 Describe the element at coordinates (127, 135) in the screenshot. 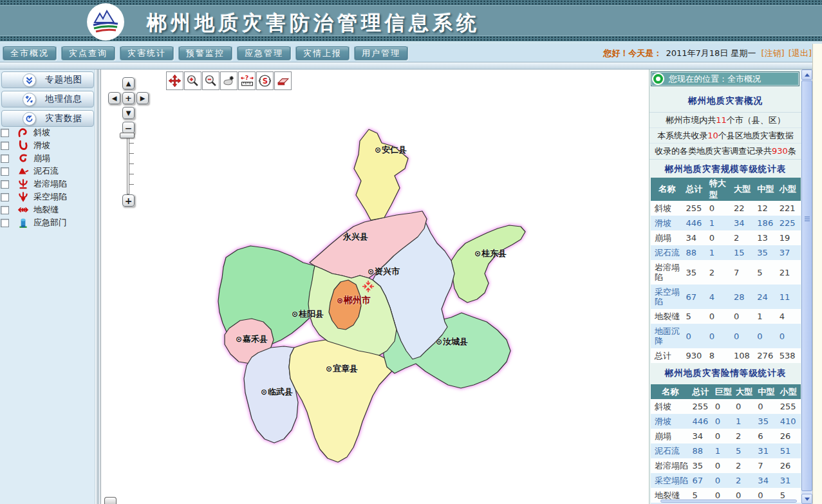

I see `zoom-slider-thumb` at that location.